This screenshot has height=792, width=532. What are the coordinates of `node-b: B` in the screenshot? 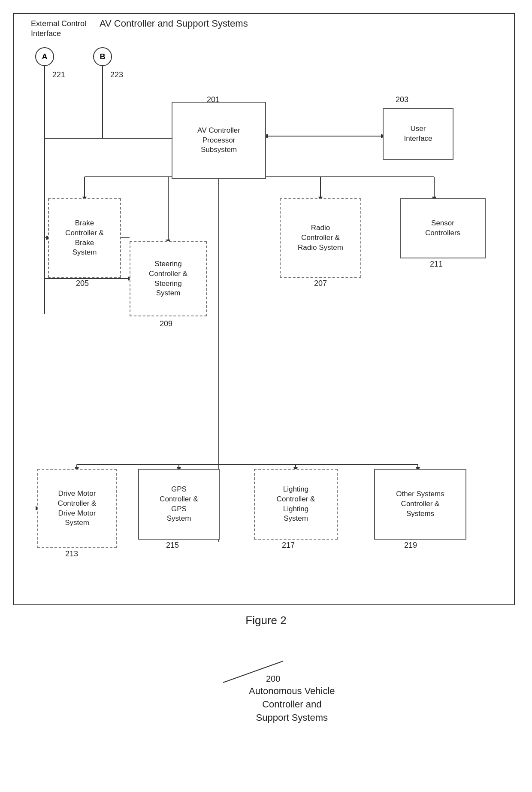 It's located at (103, 57).